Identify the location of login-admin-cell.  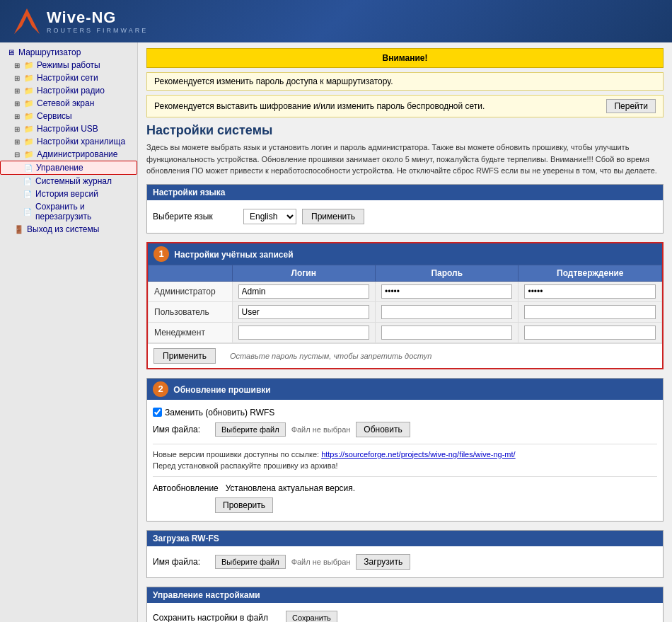
(303, 292).